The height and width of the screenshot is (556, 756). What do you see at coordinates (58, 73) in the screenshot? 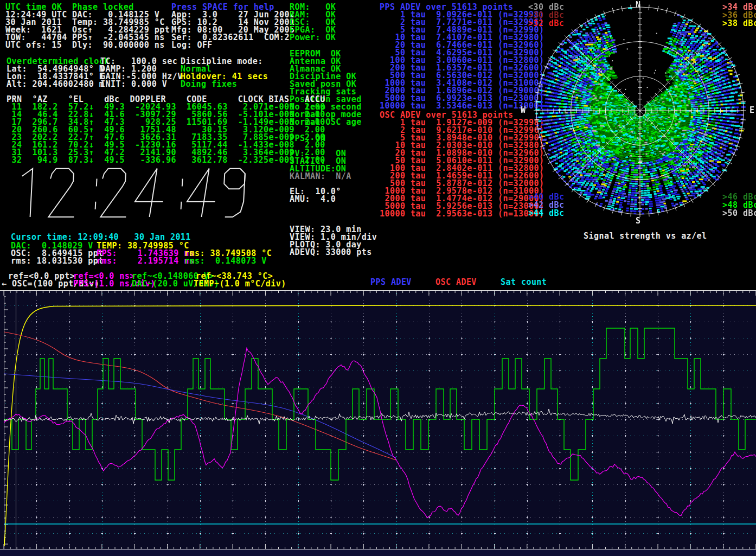
I see `position-block: Overdetermined clock Lat: 54.4964948° NL…` at bounding box center [58, 73].